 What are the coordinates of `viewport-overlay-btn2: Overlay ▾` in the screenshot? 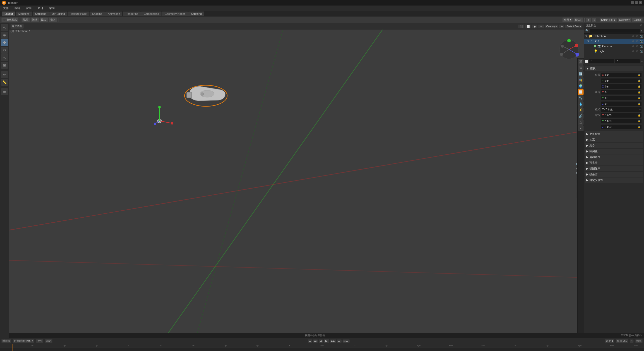 It's located at (551, 27).